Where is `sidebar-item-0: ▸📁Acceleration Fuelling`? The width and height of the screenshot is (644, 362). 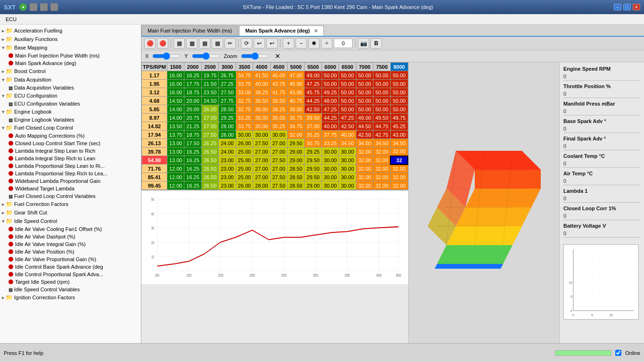 sidebar-item-0: ▸📁Acceleration Fuelling is located at coordinates (71, 31).